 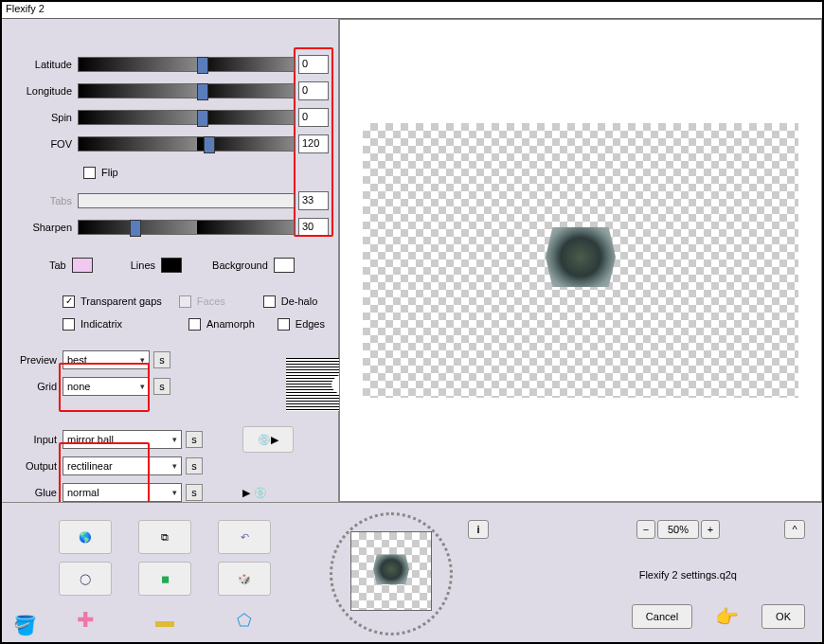 I want to click on dice-icon-button: 🎲, so click(x=244, y=579).